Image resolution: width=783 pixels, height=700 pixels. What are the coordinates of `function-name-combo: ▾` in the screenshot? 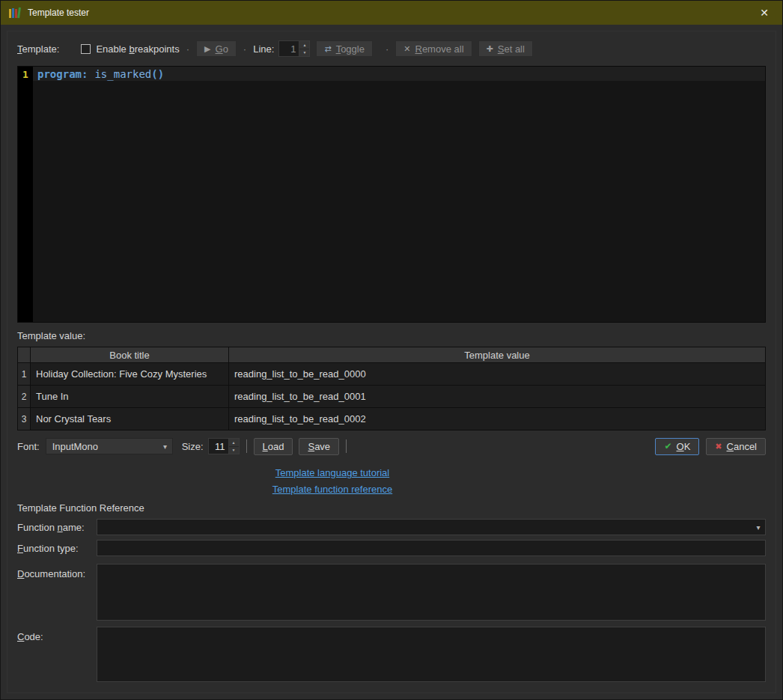 It's located at (431, 527).